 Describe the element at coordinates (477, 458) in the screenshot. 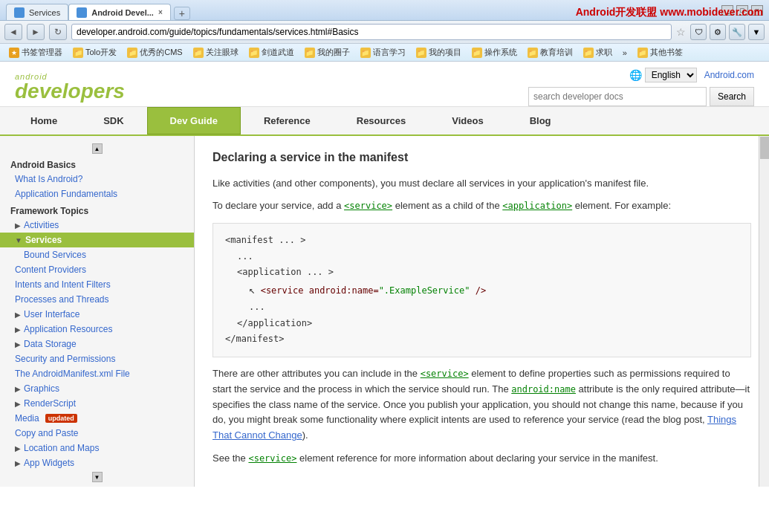

I see `para4-suffix: element reference for more information a…` at that location.